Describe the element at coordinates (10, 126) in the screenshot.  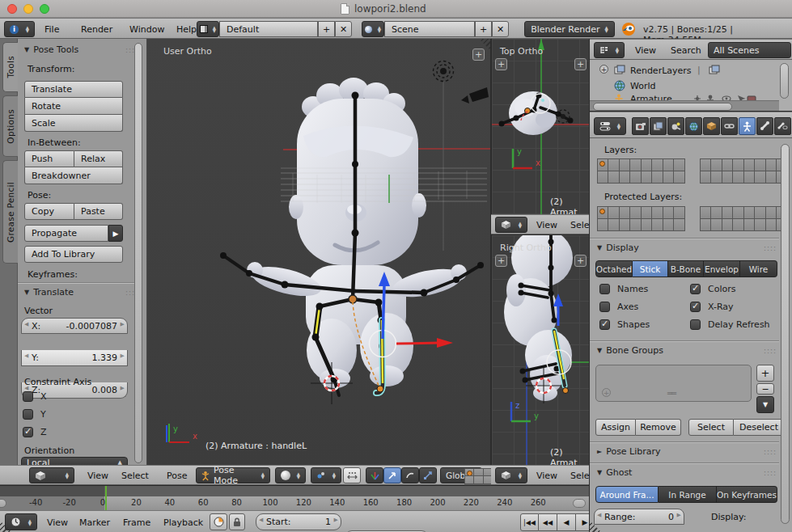
I see `tab-options: Options` at that location.